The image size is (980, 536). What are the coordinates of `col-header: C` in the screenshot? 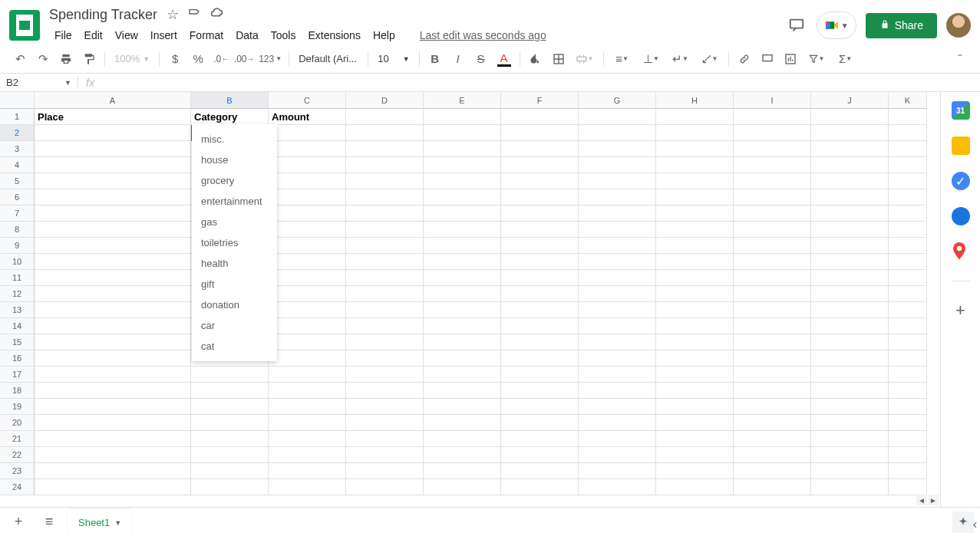 It's located at (307, 100).